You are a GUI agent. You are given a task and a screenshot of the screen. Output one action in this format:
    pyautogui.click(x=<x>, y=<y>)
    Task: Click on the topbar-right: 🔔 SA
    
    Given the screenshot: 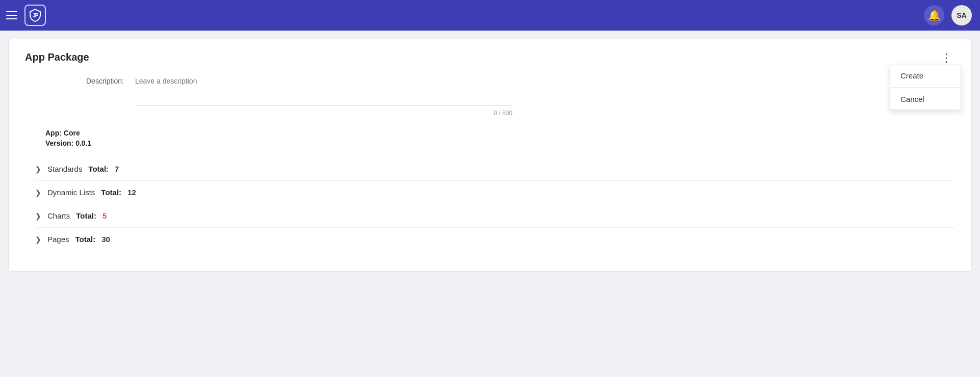 What is the action you would take?
    pyautogui.click(x=948, y=15)
    